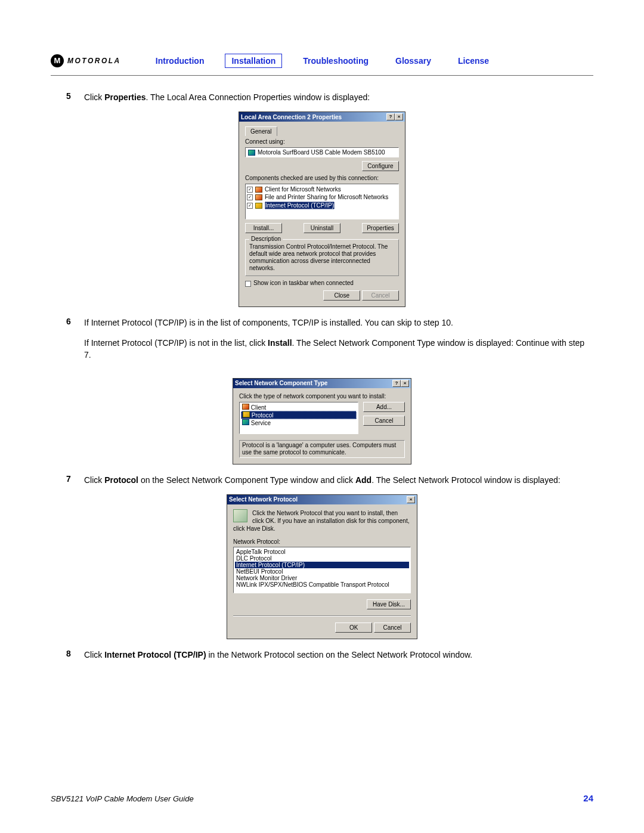 Image resolution: width=644 pixels, height=833 pixels. I want to click on list-item: Protocol, so click(299, 415).